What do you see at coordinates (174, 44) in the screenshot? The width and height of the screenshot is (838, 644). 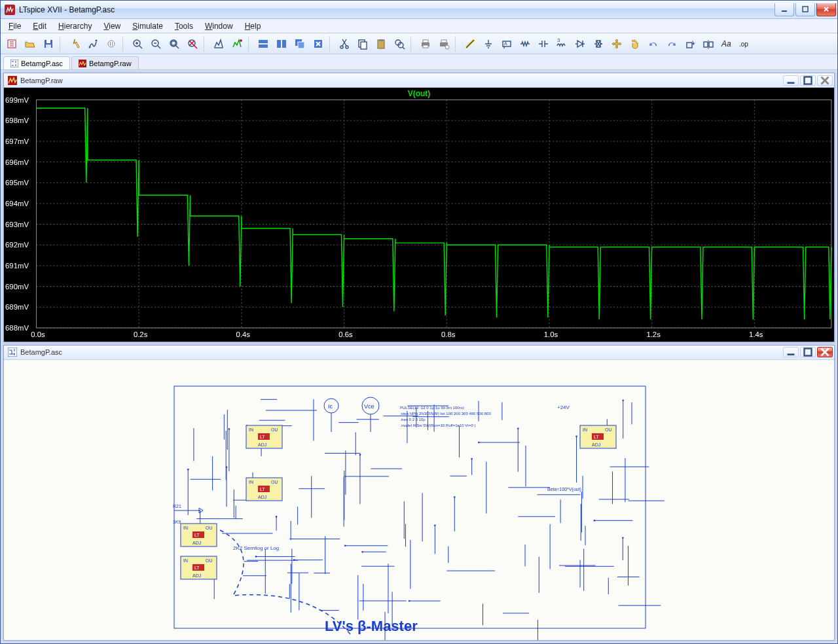 I see `zoom-fit-icon` at bounding box center [174, 44].